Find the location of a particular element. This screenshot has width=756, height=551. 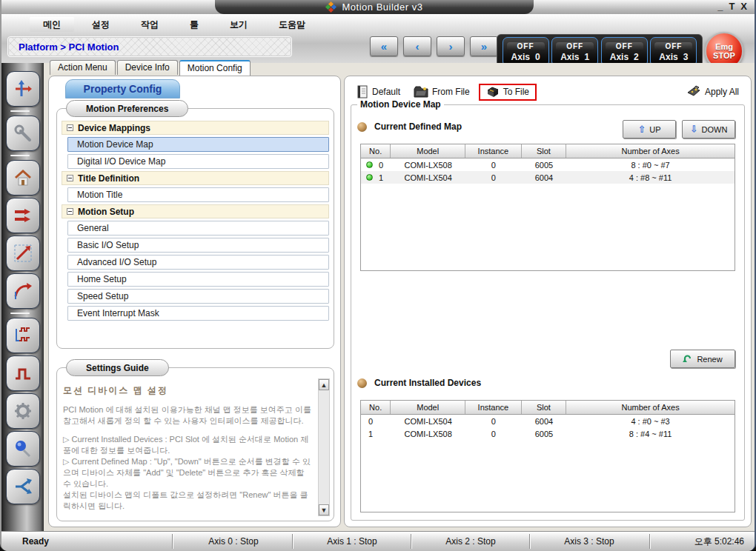

defined-map-header: Current Defined Map is located at coordinates (409, 127).